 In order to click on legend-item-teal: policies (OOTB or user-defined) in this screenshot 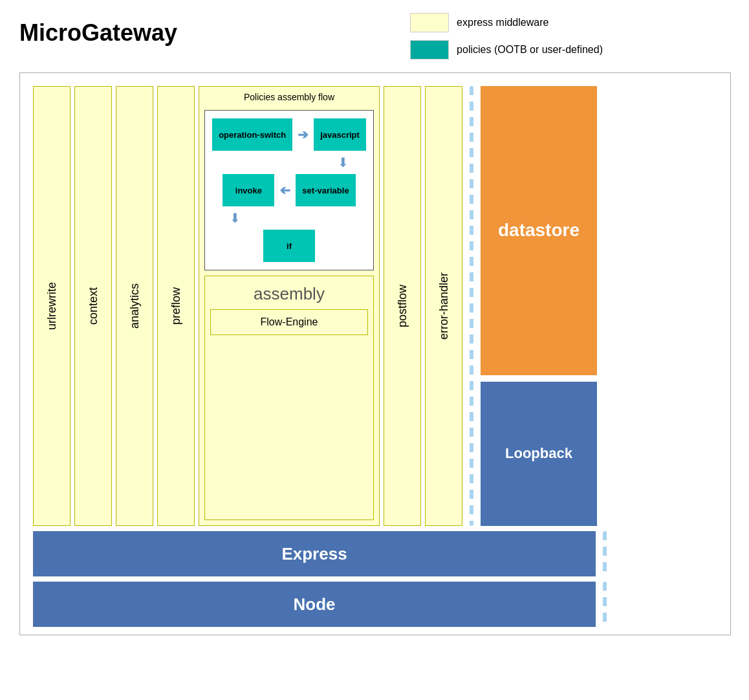, I will do `click(506, 50)`.